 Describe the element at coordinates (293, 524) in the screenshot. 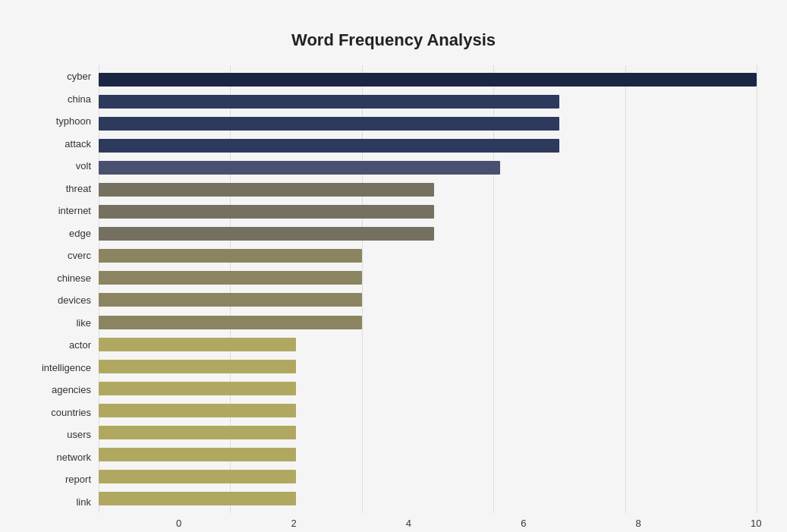

I see `x-tick: 2` at that location.